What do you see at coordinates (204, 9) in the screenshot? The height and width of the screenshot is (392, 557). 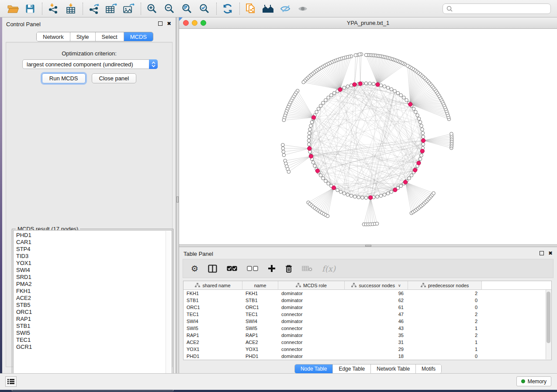 I see `zoom-selected-icon` at bounding box center [204, 9].